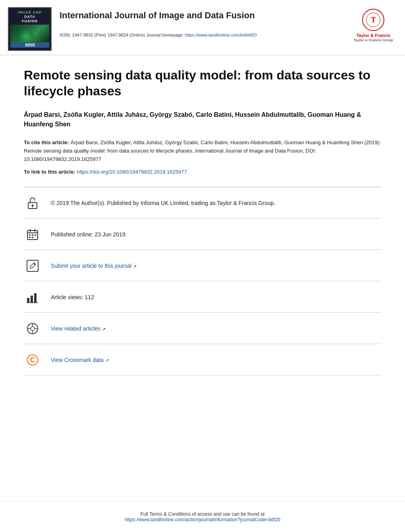 This screenshot has height=532, width=405. I want to click on calendar-icon, so click(33, 234).